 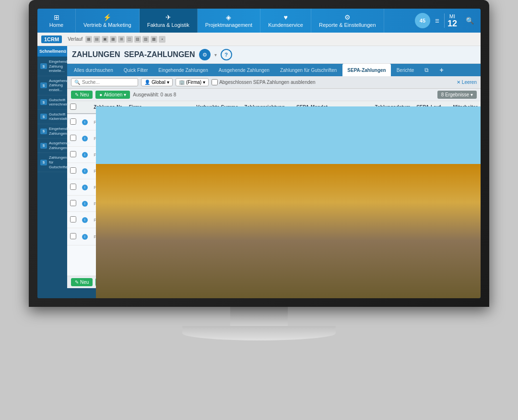 What do you see at coordinates (52, 172) in the screenshot?
I see `sidebar: Schnellmenü $ Eingehende Zahlung erstell…` at bounding box center [52, 172].